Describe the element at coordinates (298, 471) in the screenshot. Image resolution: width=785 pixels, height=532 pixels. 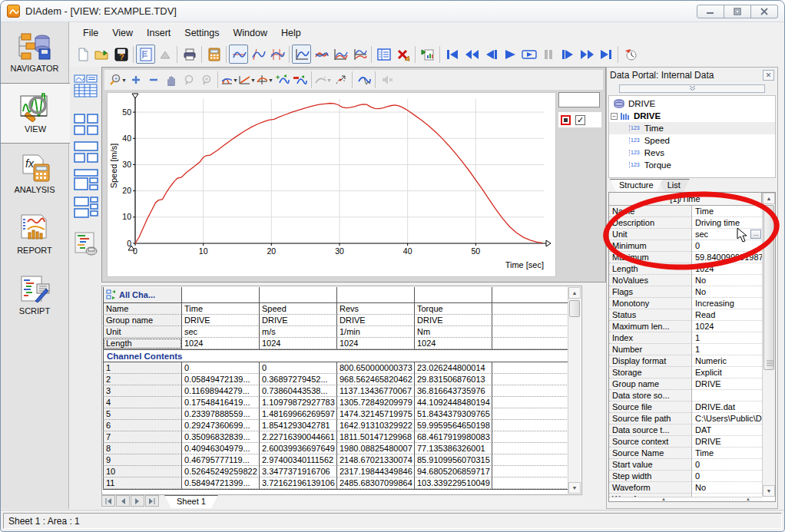
I see `data-cell: 3.3477371916706` at that location.